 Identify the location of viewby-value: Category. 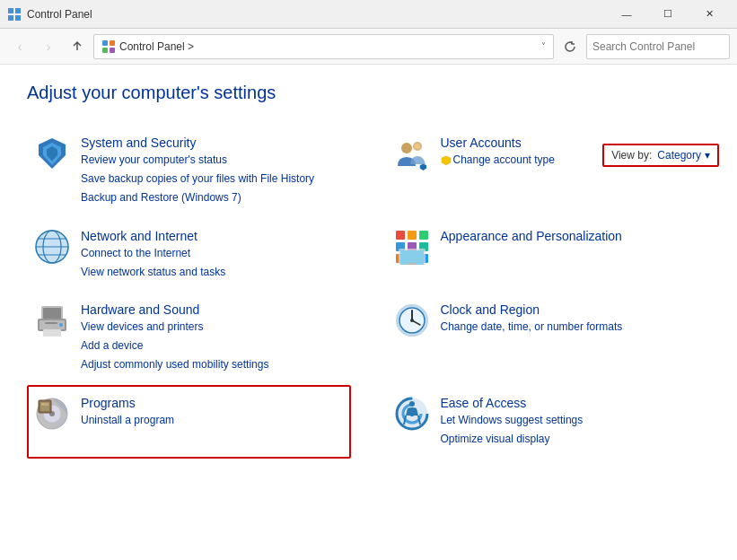
(679, 155).